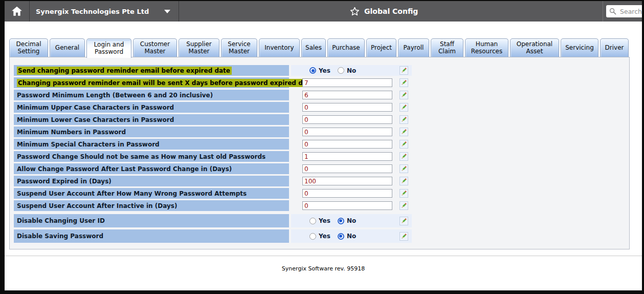 This screenshot has width=644, height=294. What do you see at coordinates (97, 206) in the screenshot?
I see `setting-label: Suspend User Account After Inactive in (…` at bounding box center [97, 206].